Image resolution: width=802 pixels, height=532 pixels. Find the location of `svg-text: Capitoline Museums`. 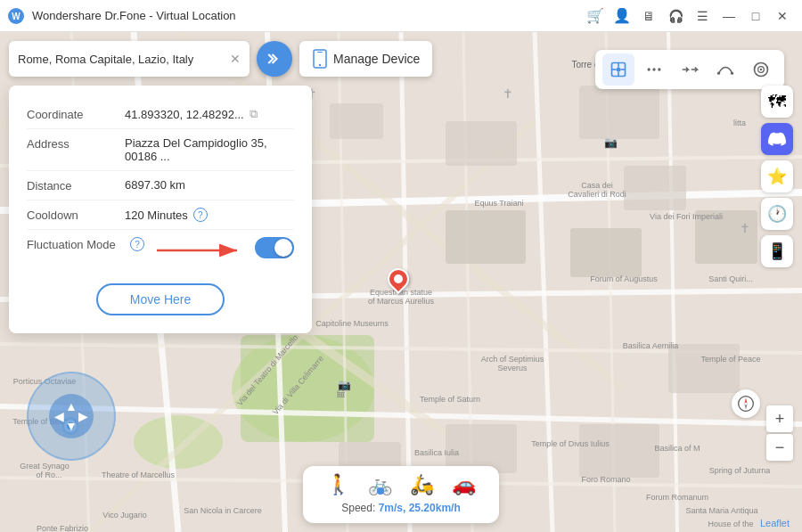

svg-text: Capitoline Museums is located at coordinates (352, 323).